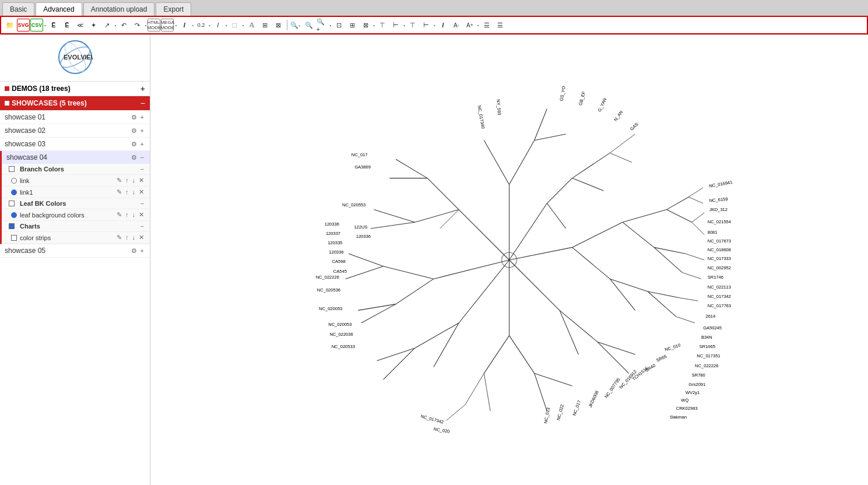  Describe the element at coordinates (30, 226) in the screenshot. I see `charts-title: Charts` at that location.